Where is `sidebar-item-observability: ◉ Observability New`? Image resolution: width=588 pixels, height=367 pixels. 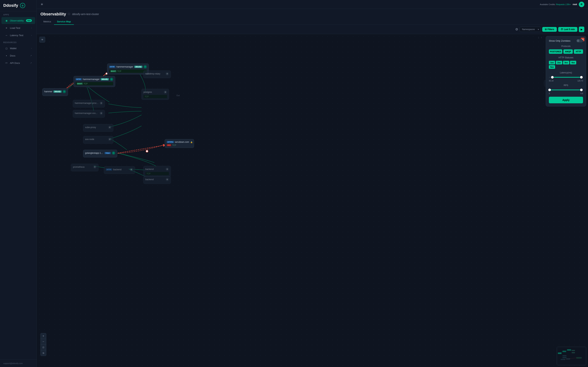 sidebar-item-observability: ◉ Observability New is located at coordinates (18, 20).